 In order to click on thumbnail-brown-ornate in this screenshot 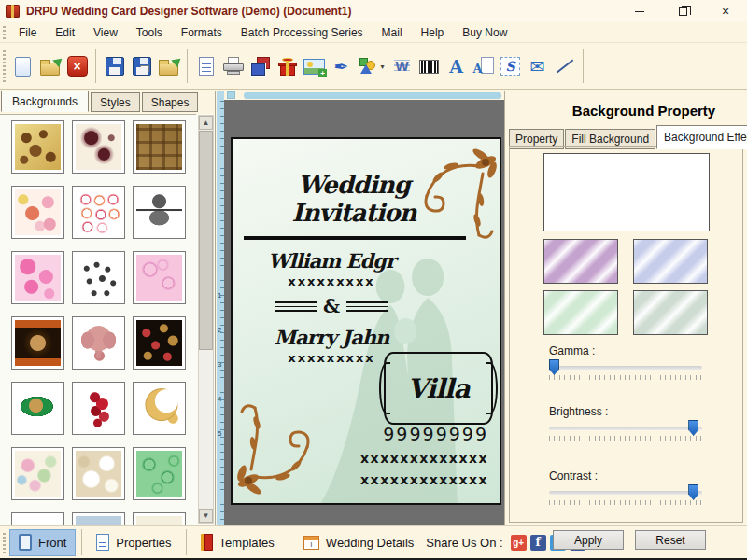, I will do `click(159, 147)`.